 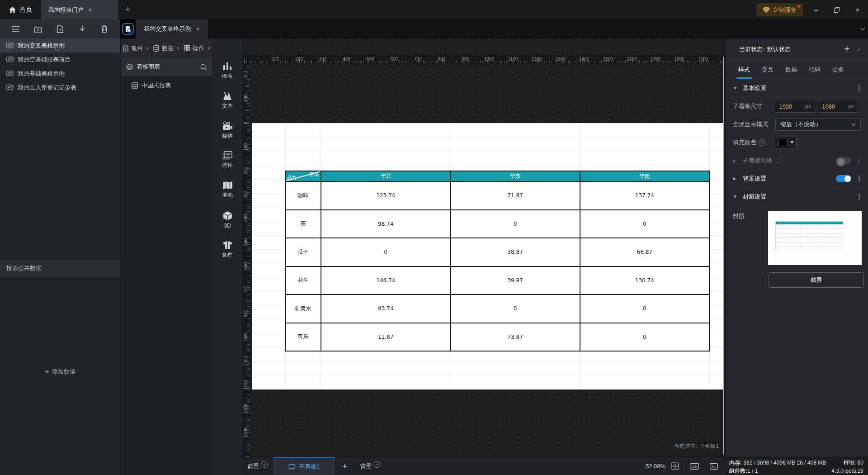 What do you see at coordinates (844, 161) in the screenshot?
I see `carousel-toggle` at bounding box center [844, 161].